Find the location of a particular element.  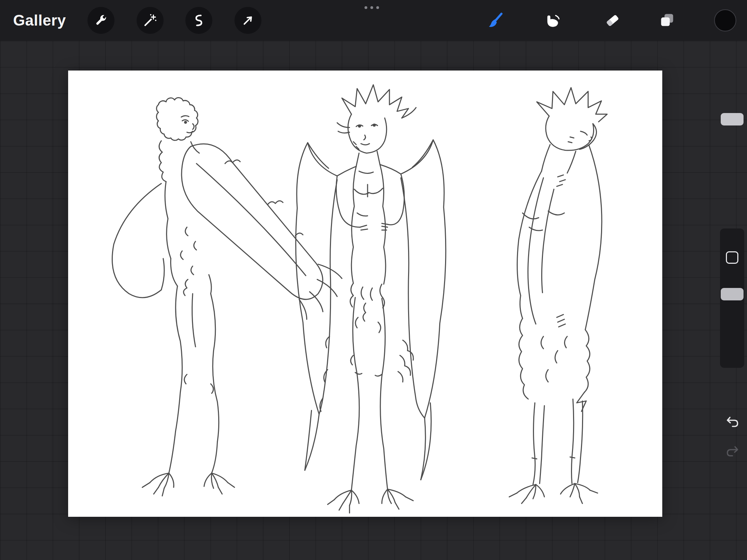

erase-tool-button is located at coordinates (612, 20).